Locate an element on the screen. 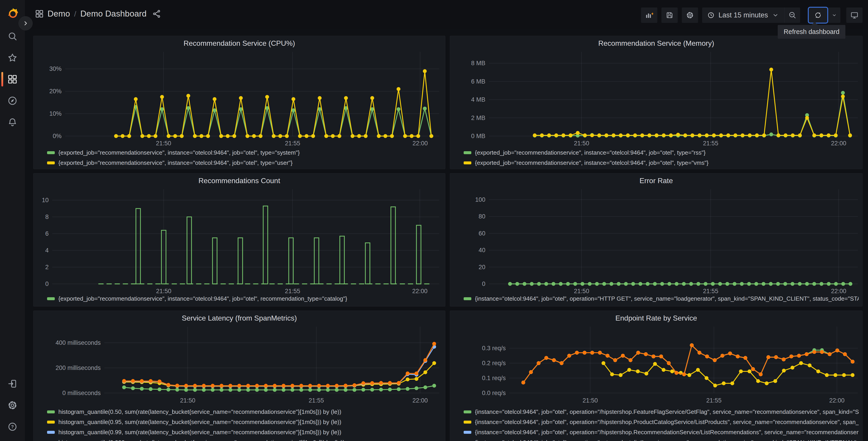 This screenshot has width=868, height=441. legend-item: histogram_quantile(0.999, sum(rate(laten… is located at coordinates (202, 440).